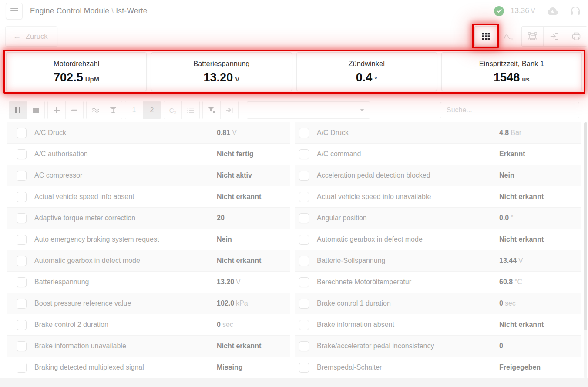 Image resolution: width=588 pixels, height=387 pixels. I want to click on table-row: Brake control 2 duration 0sec, so click(148, 325).